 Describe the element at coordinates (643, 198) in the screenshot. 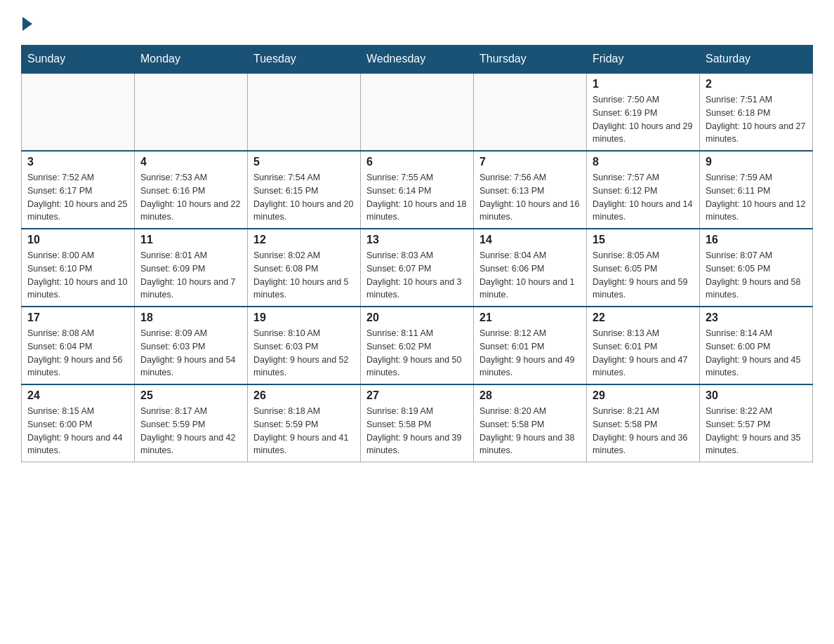

I see `day-info: Sunrise: 7:57 AMSunset: 6:12 PMDaylight:…` at that location.